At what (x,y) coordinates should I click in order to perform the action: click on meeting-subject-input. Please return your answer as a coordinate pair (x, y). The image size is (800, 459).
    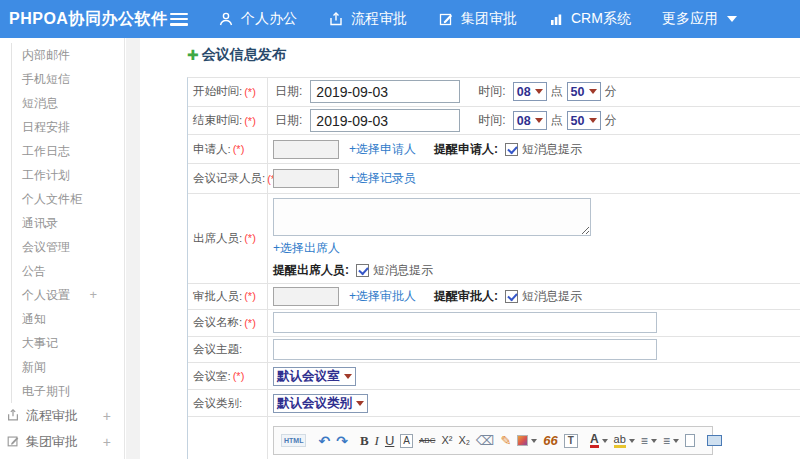
    Looking at the image, I should click on (465, 350).